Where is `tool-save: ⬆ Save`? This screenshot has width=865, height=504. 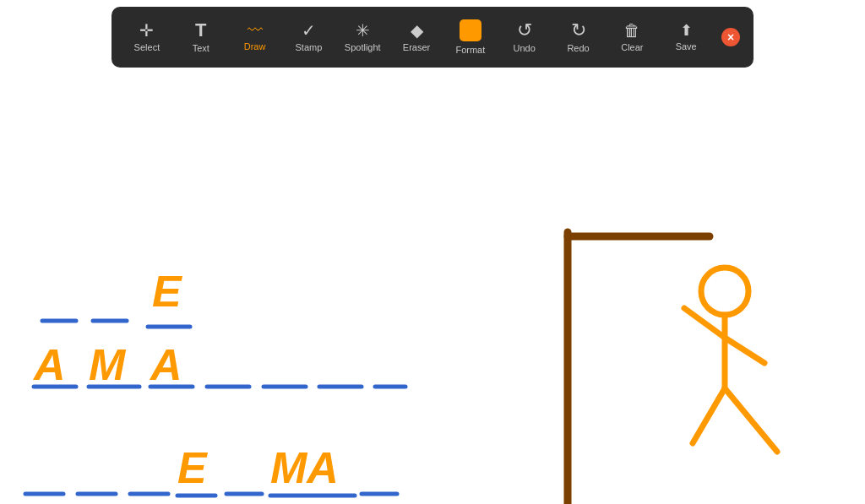 tool-save: ⬆ Save is located at coordinates (686, 37).